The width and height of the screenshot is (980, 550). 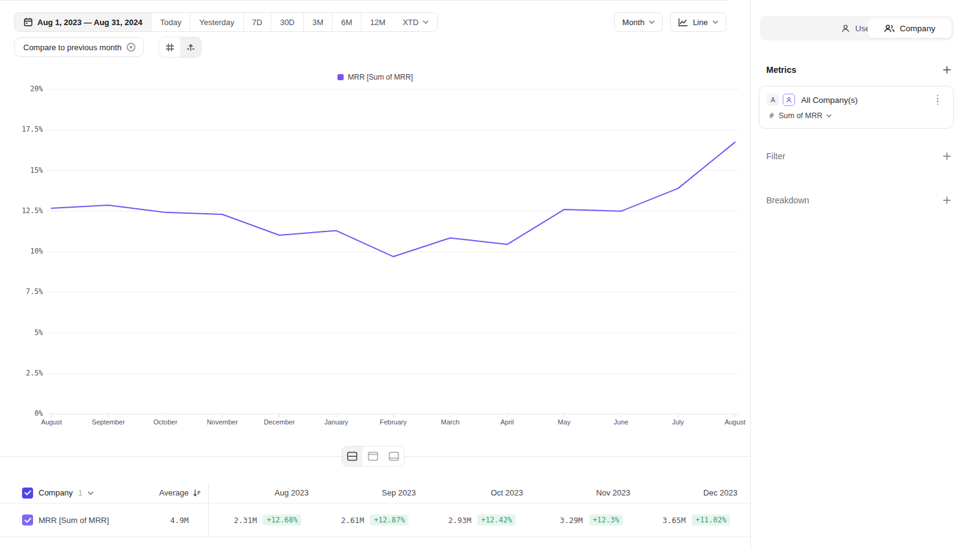 I want to click on breakdown-title: Breakdown, so click(x=788, y=200).